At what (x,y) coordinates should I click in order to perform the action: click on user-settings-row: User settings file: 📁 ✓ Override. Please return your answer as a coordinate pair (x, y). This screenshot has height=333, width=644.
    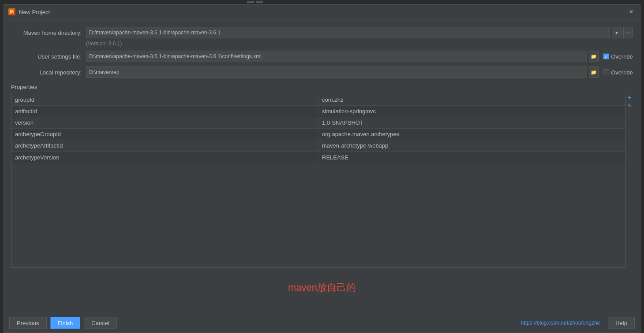
    Looking at the image, I should click on (322, 56).